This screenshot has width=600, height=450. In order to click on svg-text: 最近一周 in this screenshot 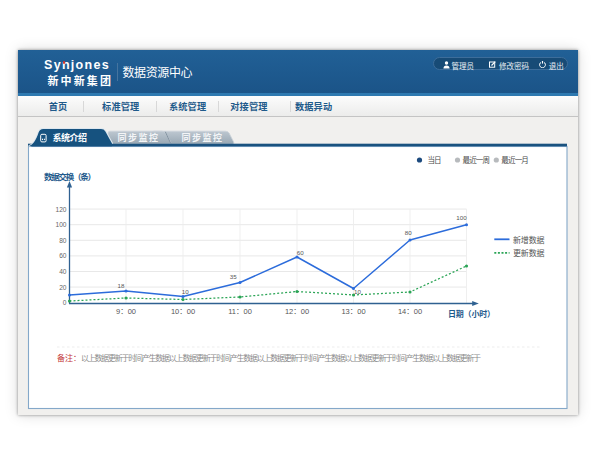, I will do `click(477, 160)`.